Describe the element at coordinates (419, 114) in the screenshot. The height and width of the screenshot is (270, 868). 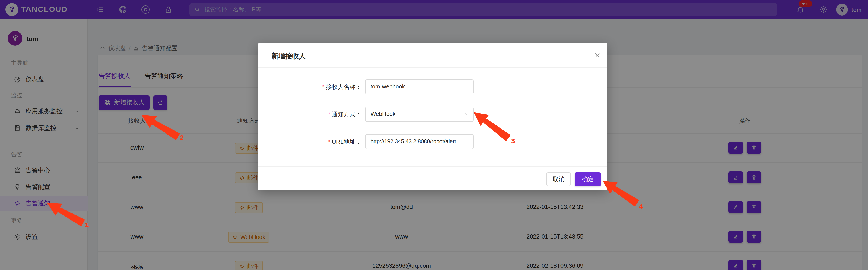
I see `notice-method-select` at that location.